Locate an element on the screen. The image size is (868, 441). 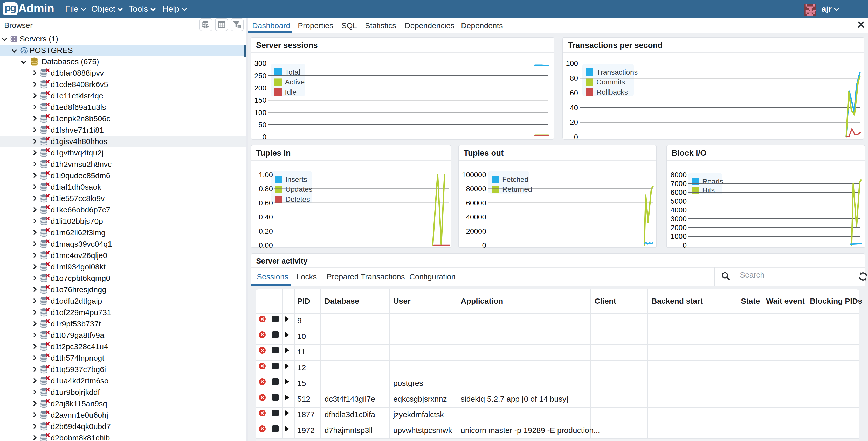
svg-text: 40 is located at coordinates (574, 108).